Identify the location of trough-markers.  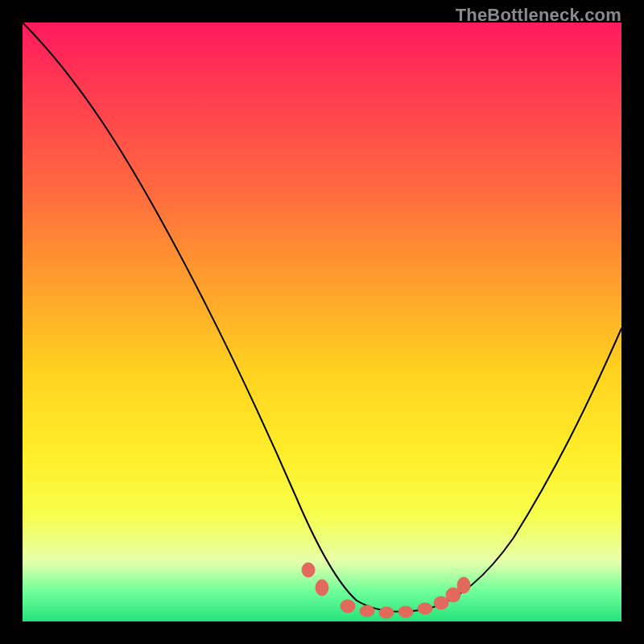
(386, 591).